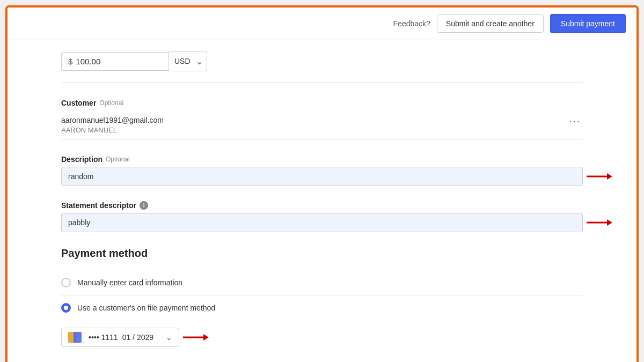 Image resolution: width=644 pixels, height=362 pixels. I want to click on amount-value: 100.00, so click(88, 61).